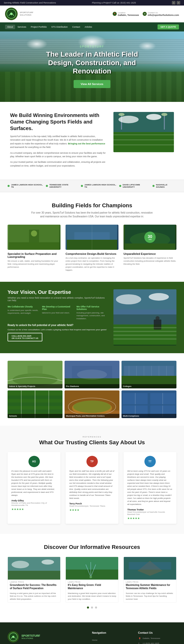  What do you see at coordinates (58, 325) in the screenshot?
I see `expertise-cta-text: Ready to unlock the full potential of yo…` at bounding box center [58, 325].